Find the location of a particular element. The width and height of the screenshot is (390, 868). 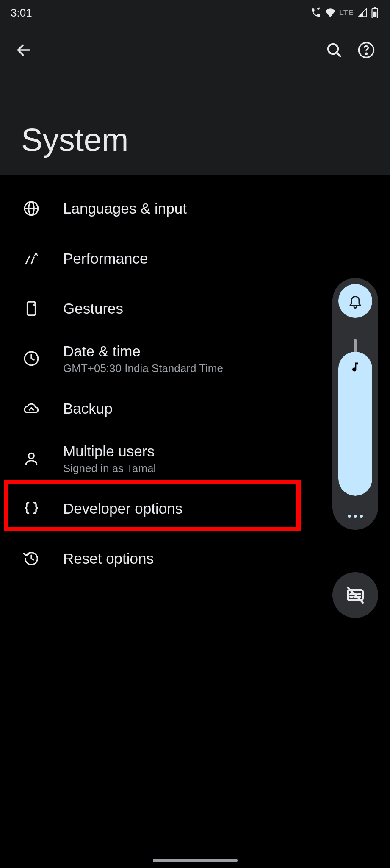

item-title: Multiple users is located at coordinates (109, 451).